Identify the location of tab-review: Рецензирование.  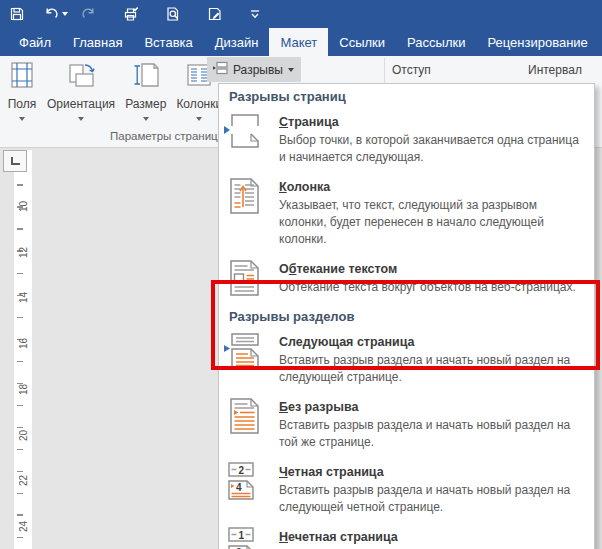
(537, 42).